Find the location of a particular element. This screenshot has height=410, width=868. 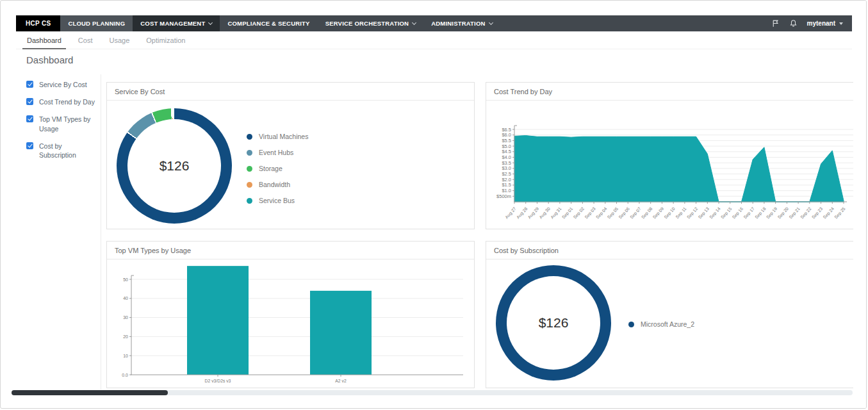

chevron-down-icon is located at coordinates (491, 22).